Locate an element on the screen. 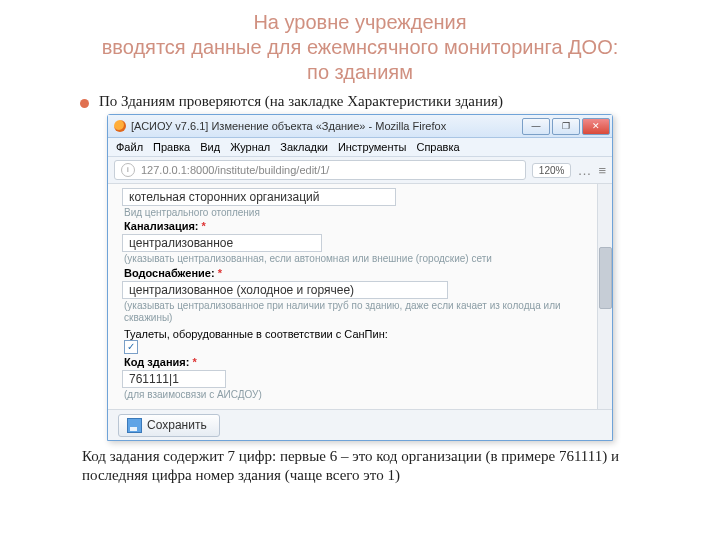 Image resolution: width=720 pixels, height=540 pixels. info-icon: i is located at coordinates (128, 170).